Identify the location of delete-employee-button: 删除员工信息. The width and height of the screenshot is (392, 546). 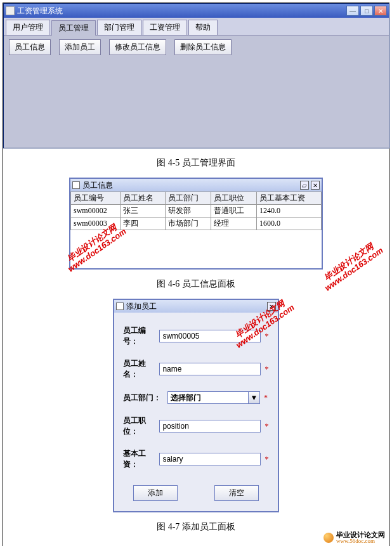
(203, 47).